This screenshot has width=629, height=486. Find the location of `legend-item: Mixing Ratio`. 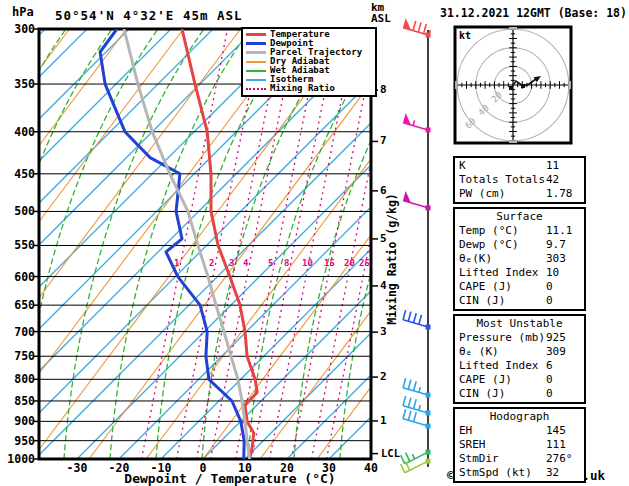

legend-item: Mixing Ratio is located at coordinates (310, 88).